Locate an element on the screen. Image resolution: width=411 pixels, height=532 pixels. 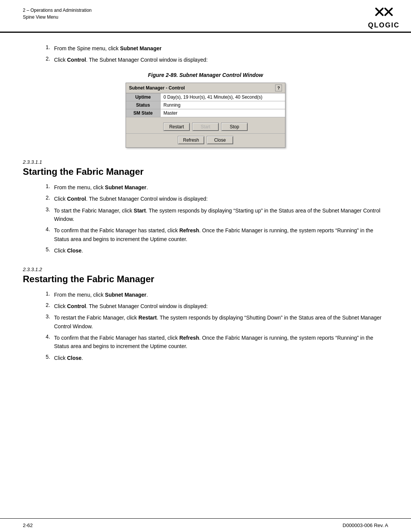
dialog-help-button: ? is located at coordinates (279, 88).